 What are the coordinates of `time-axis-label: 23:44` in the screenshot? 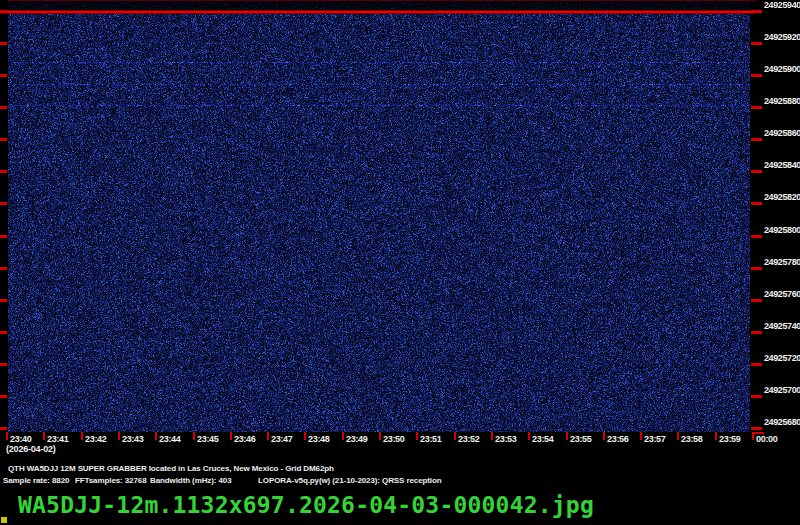 It's located at (170, 439).